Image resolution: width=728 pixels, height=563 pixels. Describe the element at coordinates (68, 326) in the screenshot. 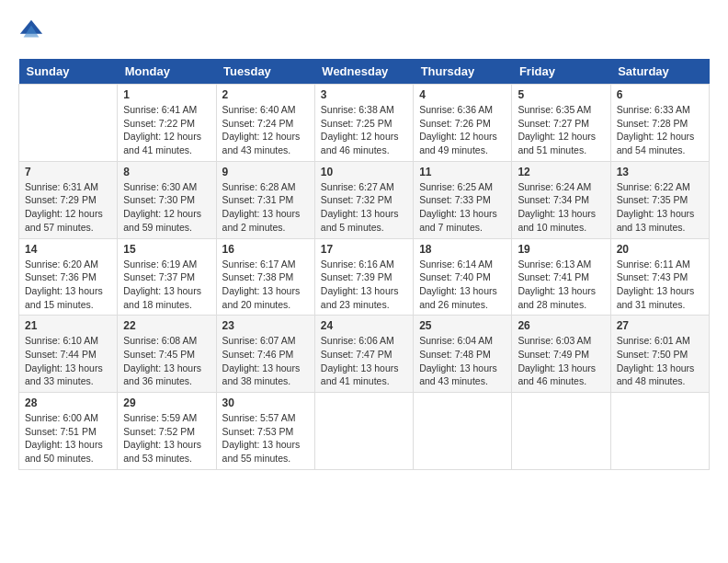

I see `day-number: 21` at that location.